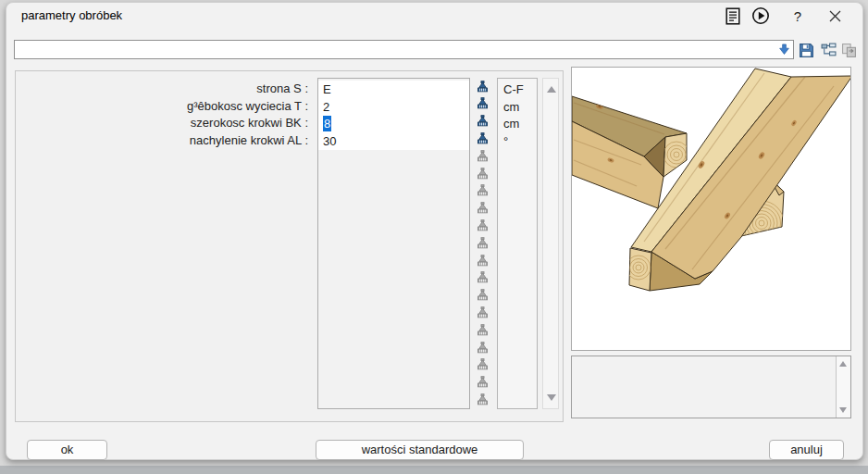  What do you see at coordinates (835, 16) in the screenshot?
I see `close-icon` at bounding box center [835, 16].